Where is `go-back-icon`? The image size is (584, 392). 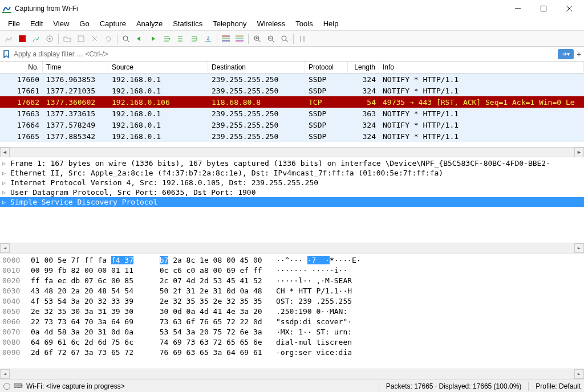 go-back-icon is located at coordinates (140, 39).